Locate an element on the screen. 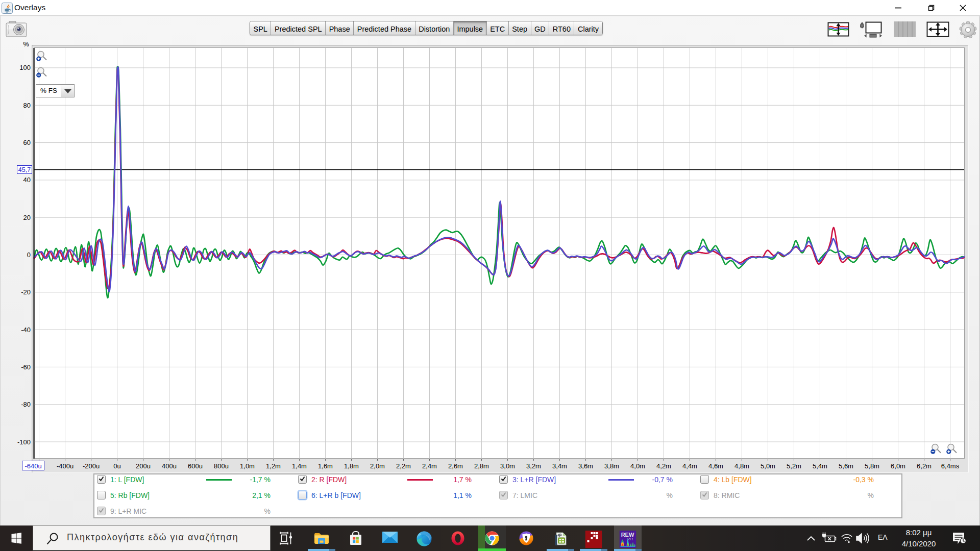  svg-text: 1,0m is located at coordinates (247, 466).